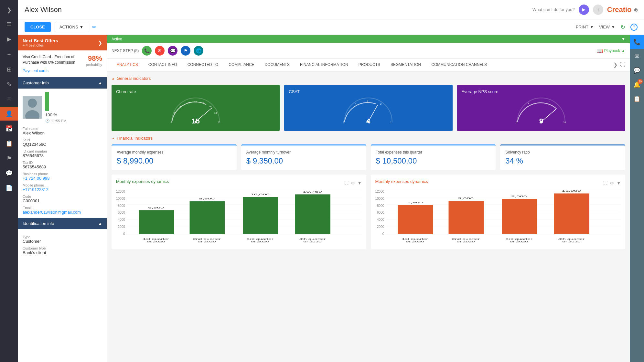 This screenshot has height=362, width=644. Describe the element at coordinates (203, 65) in the screenshot. I see `tab-connected-to: CONNECTED TO` at that location.